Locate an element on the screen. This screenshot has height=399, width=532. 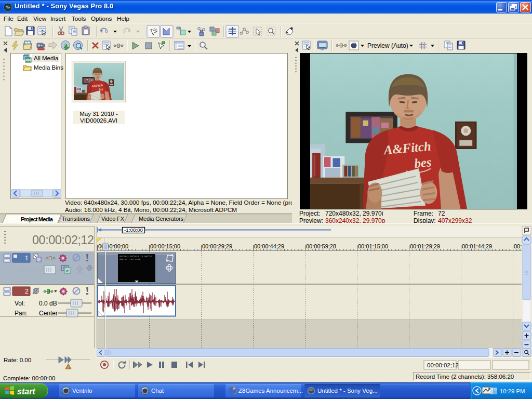
svg-text: Center is located at coordinates (48, 313).